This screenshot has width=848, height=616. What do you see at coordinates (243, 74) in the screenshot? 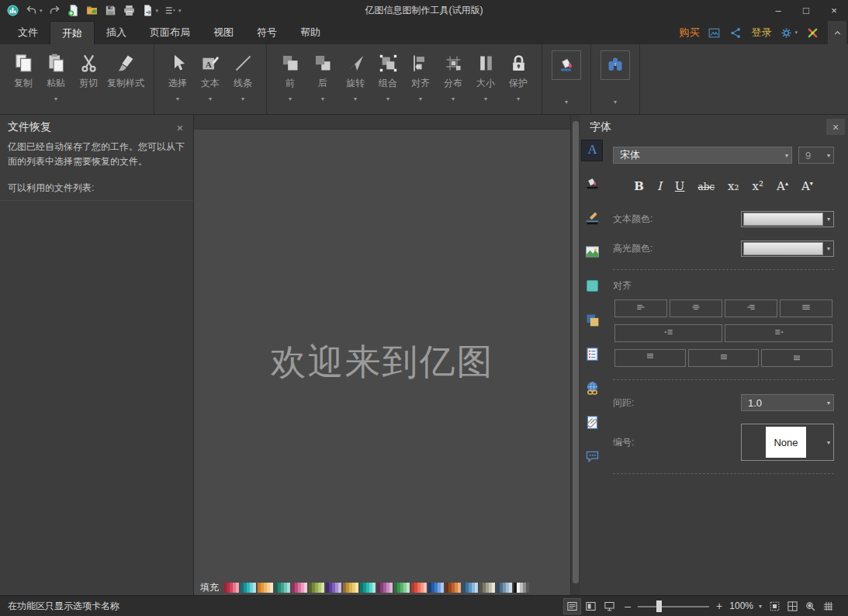
I see `line-button: 线条▾` at bounding box center [243, 74].